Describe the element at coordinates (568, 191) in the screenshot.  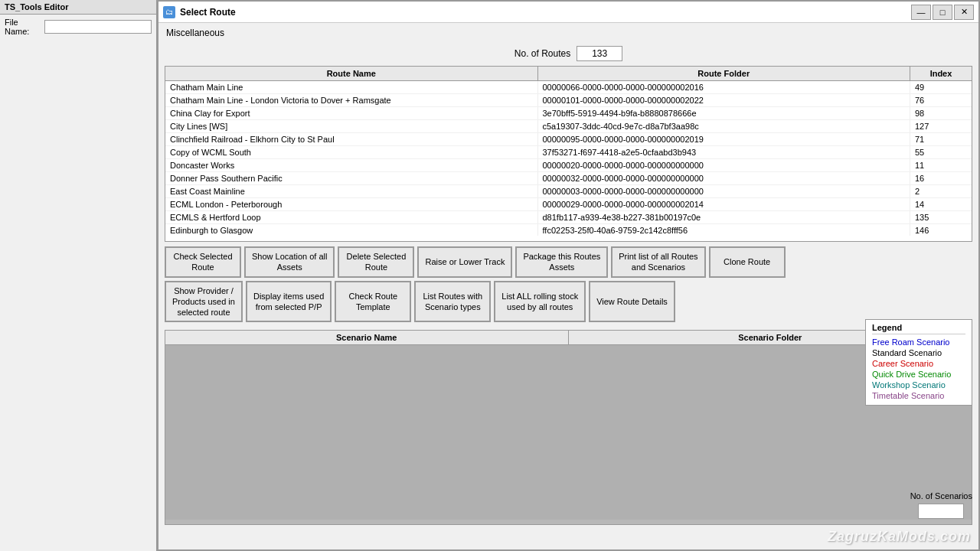
I see `table-row: East Coast Mainline 00000003-0000-0000-0…` at that location.